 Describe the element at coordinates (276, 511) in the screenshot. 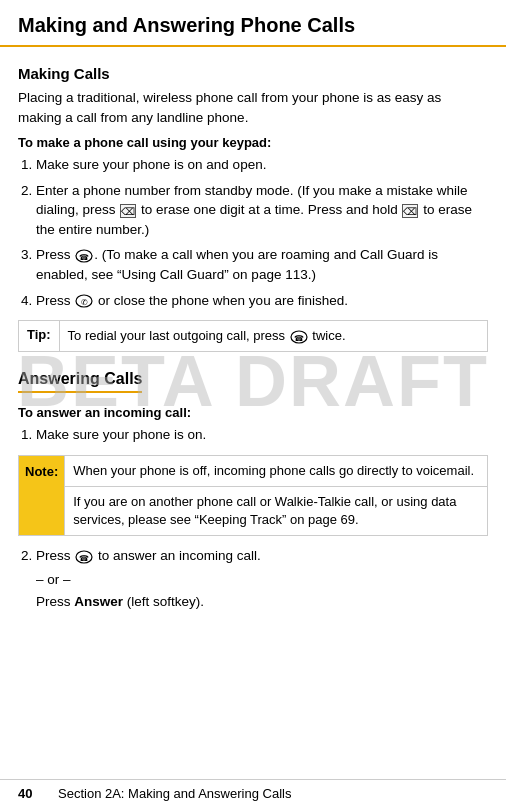

I see `note-row-2: If you are on another phone call or Walk…` at that location.